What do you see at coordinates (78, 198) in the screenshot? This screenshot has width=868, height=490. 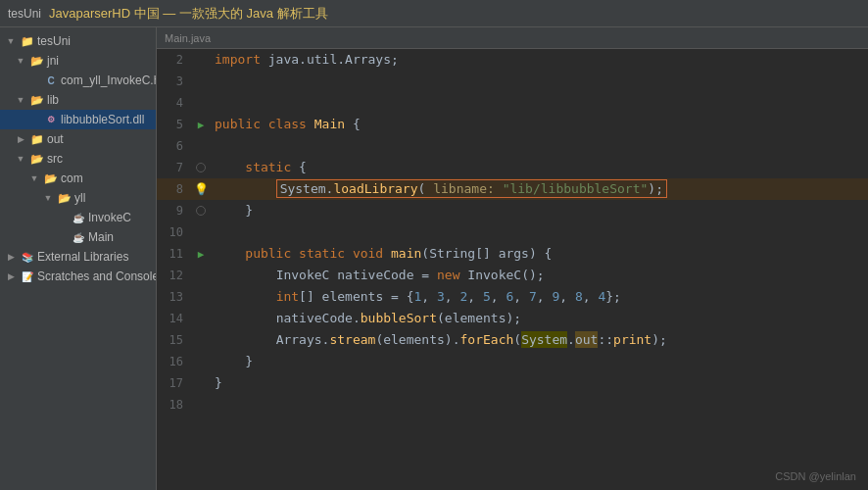 I see `tree-item-yll: ▼ 📂 yll` at bounding box center [78, 198].